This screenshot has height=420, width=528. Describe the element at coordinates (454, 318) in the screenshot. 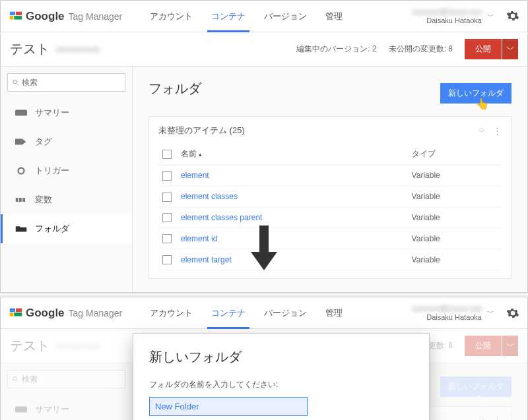

I see `user-display-name: Daisaku Hataoka` at that location.